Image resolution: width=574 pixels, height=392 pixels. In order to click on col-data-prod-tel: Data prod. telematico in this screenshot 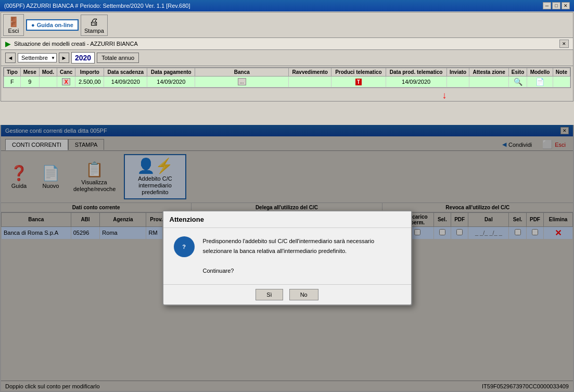, I will do `click(416, 72)`.